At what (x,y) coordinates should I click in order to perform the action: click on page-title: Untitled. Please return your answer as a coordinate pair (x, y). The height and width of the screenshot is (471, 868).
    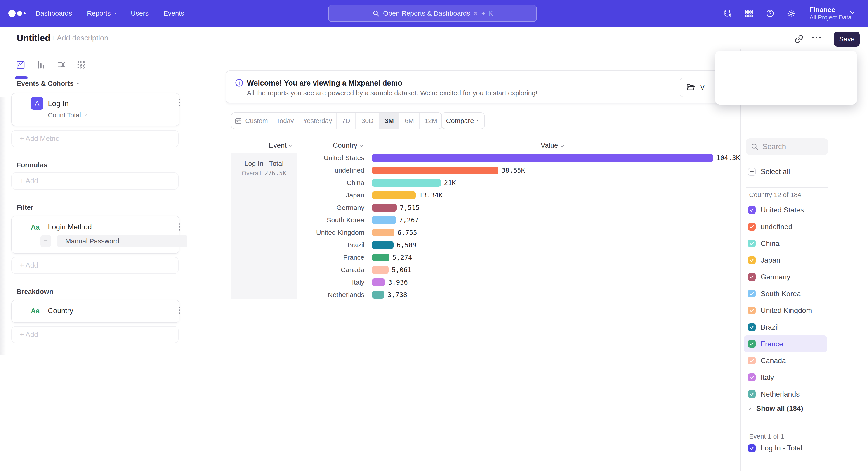
    Looking at the image, I should click on (34, 38).